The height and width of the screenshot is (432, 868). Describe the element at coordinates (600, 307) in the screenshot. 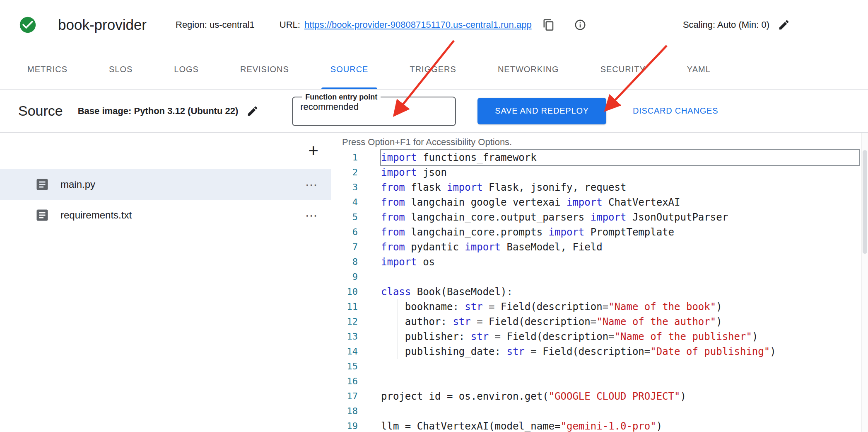

I see `code-line-11: 11 bookname: str = Field(description="Na…` at that location.